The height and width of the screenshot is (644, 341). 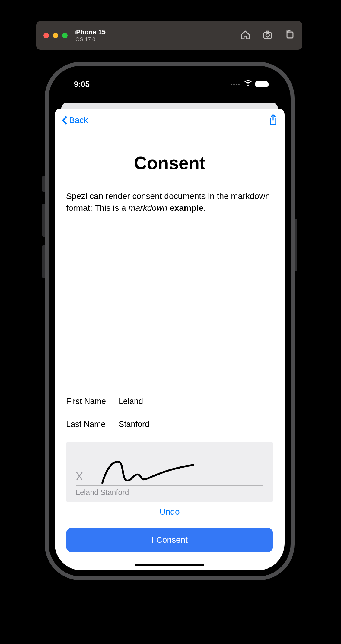 What do you see at coordinates (148, 208) in the screenshot?
I see `body-italic-word: markdown` at bounding box center [148, 208].